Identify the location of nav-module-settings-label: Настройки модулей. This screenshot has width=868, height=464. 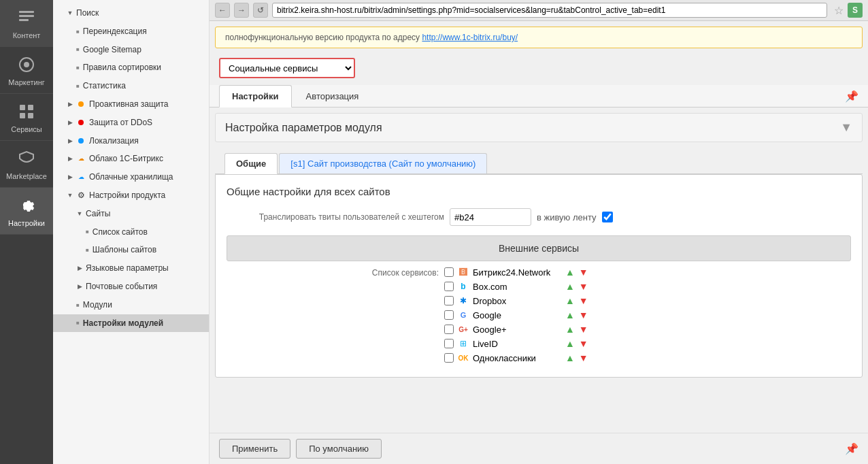
(123, 324).